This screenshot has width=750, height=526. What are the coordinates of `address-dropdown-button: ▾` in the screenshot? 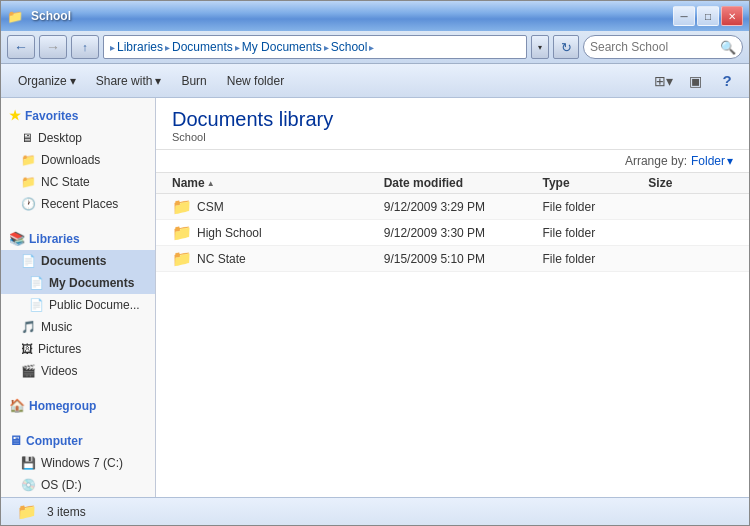 It's located at (540, 47).